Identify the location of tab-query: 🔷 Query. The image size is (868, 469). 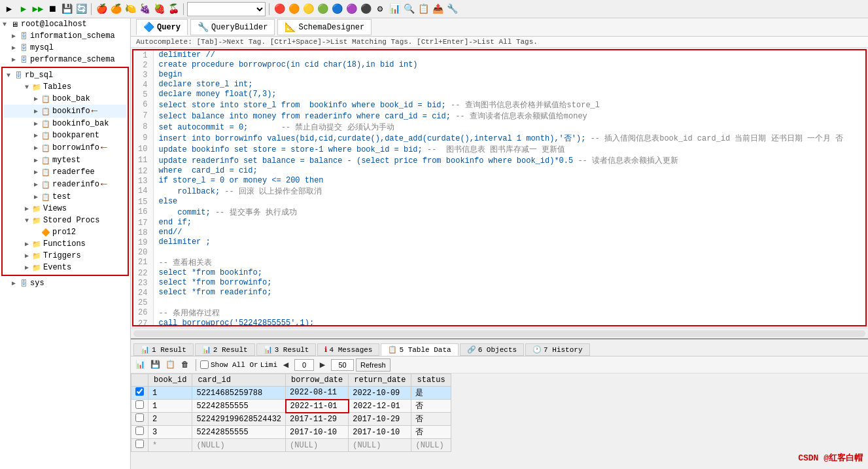
(162, 27).